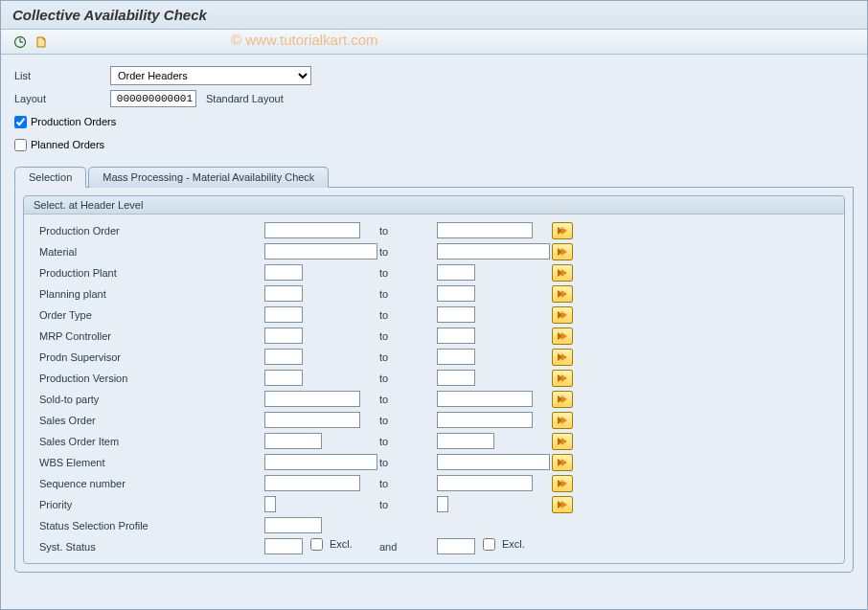 Image resolution: width=868 pixels, height=610 pixels. What do you see at coordinates (434, 110) in the screenshot?
I see `top-form: List Order Headers Layout Standard Layou…` at bounding box center [434, 110].